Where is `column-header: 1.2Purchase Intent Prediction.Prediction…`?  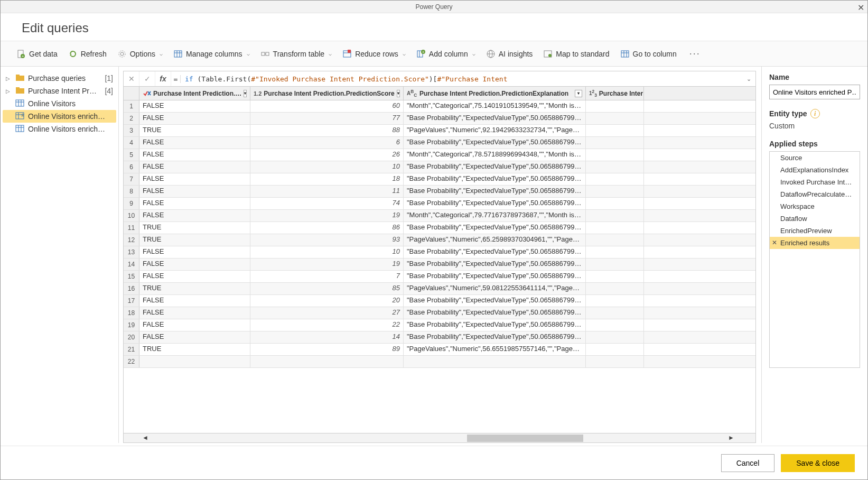 column-header: 1.2Purchase Intent Prediction.Prediction… is located at coordinates (327, 93).